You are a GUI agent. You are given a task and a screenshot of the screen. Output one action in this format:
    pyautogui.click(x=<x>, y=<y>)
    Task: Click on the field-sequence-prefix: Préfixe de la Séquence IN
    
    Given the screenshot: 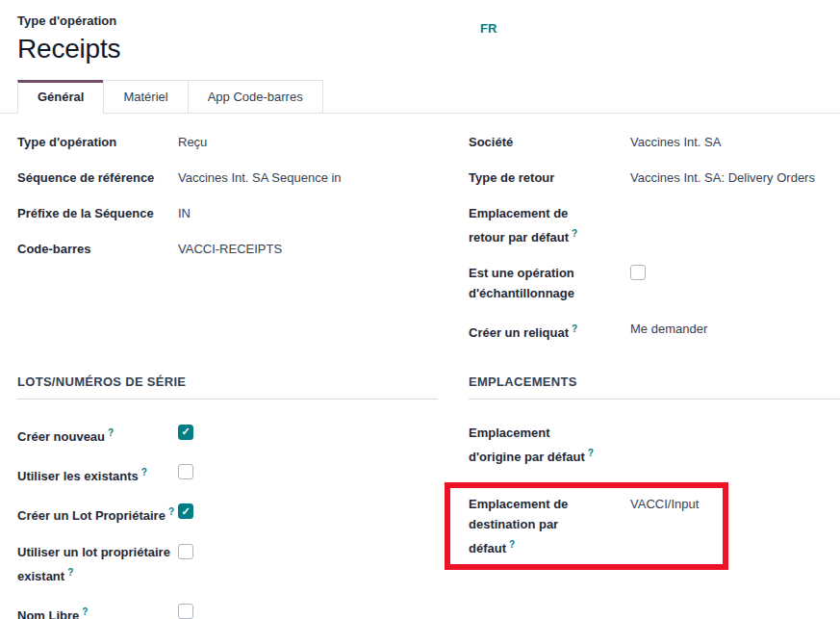 What is the action you would take?
    pyautogui.click(x=227, y=214)
    